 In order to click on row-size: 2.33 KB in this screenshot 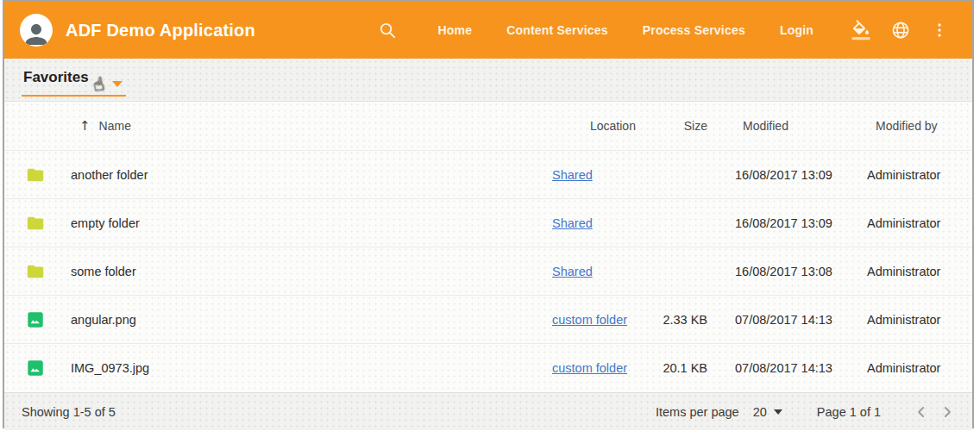, I will do `click(682, 320)`.